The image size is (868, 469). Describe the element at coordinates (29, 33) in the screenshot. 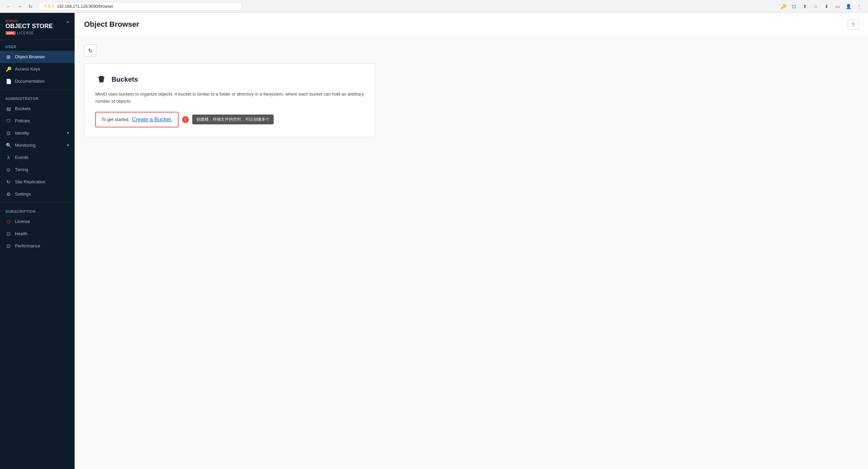

I see `logo-agpl: AGPL LICENSE` at that location.